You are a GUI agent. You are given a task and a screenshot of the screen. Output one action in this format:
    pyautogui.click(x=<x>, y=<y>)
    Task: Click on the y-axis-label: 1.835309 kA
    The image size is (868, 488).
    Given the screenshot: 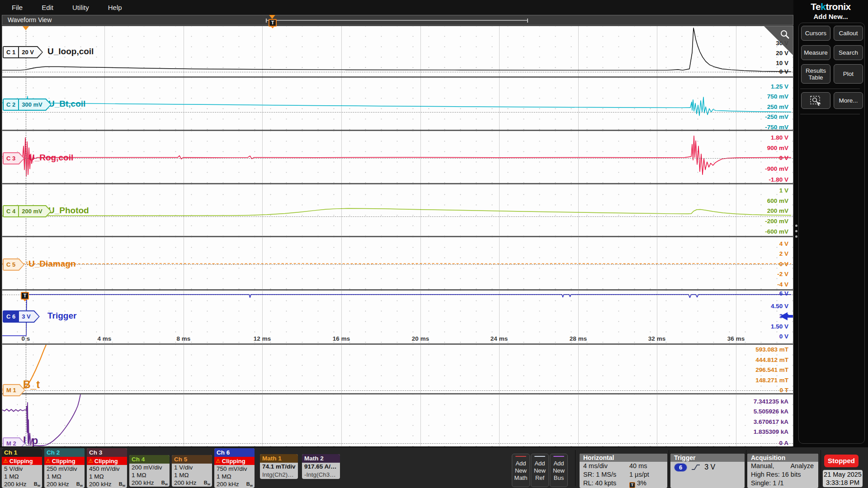 What is the action you would take?
    pyautogui.click(x=771, y=432)
    